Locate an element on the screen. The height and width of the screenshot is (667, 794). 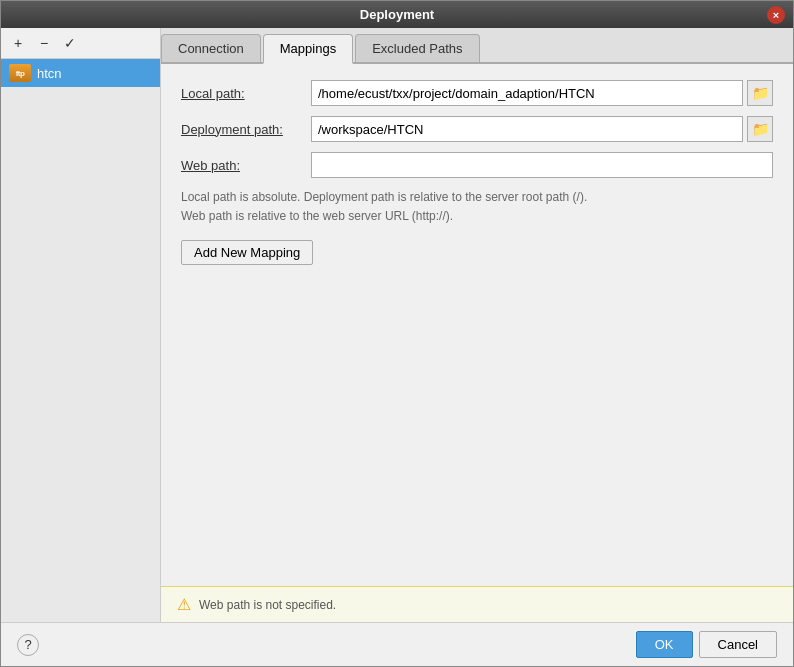
hint-line1: Local path is absolute. Deployment path … is located at coordinates (477, 198).